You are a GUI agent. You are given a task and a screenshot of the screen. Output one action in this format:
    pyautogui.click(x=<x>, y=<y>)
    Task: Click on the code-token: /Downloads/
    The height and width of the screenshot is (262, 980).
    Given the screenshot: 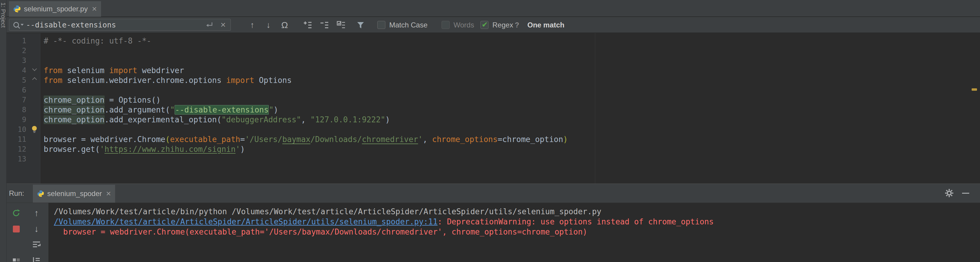 What is the action you would take?
    pyautogui.click(x=336, y=139)
    